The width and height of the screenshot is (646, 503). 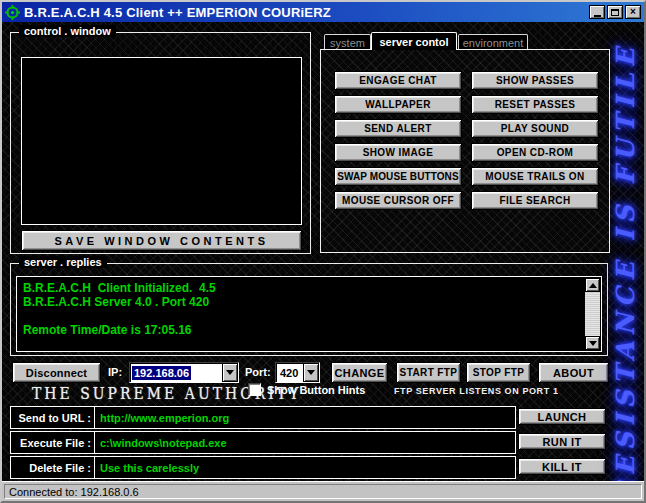 What do you see at coordinates (306, 12) in the screenshot?
I see `window-title: B.R.E.A.C.H 4.5 Client ++ EMPERiON COURi…` at bounding box center [306, 12].